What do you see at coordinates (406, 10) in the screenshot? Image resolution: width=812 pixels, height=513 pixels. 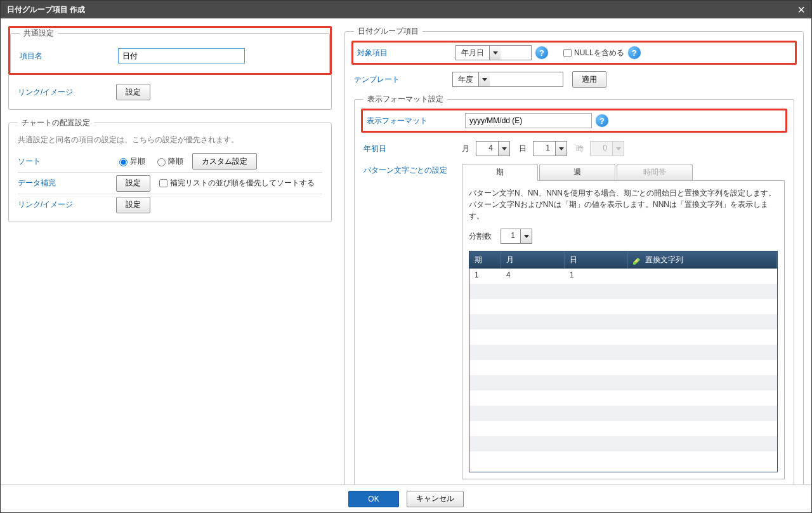 I see `titlebar: 日付グループ項目 作成 ×` at bounding box center [406, 10].